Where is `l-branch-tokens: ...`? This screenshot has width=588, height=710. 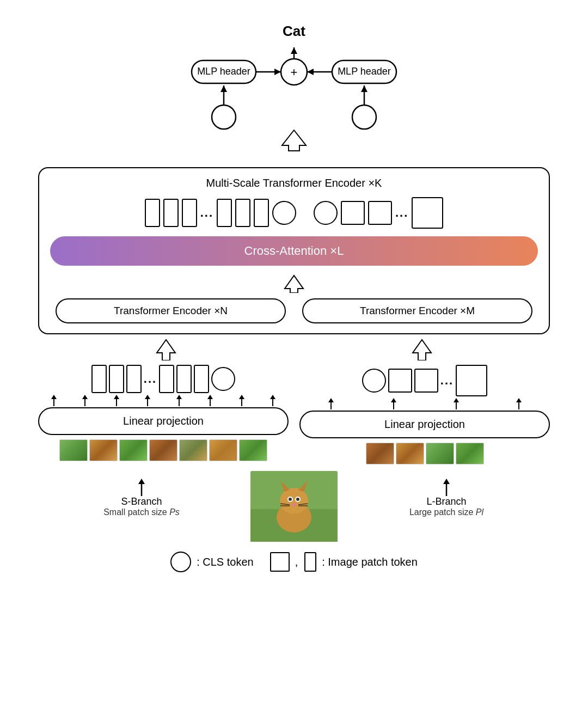
l-branch-tokens: ... is located at coordinates (425, 381).